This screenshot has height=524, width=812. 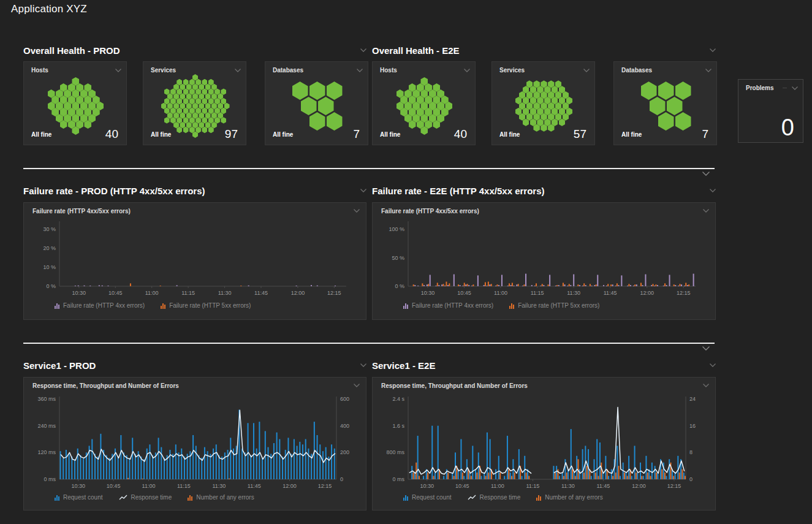 I want to click on health-tile-hosts-prod: HostsAll fine40, so click(x=75, y=103).